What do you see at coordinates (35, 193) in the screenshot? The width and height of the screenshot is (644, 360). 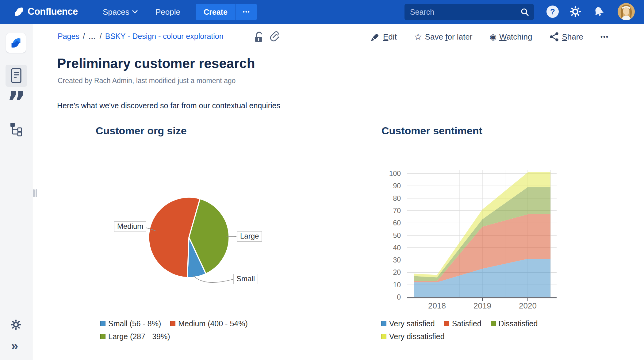 I see `sidebar-resize-handle` at bounding box center [35, 193].